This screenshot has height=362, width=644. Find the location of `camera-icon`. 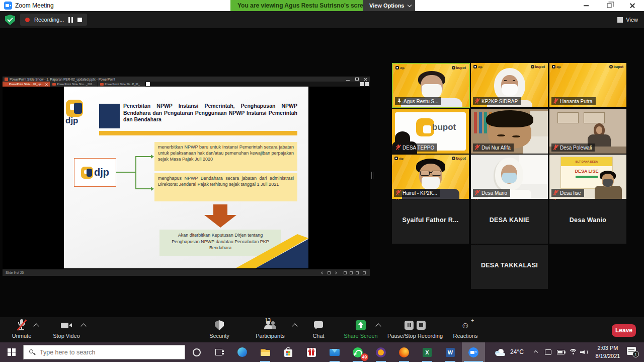

camera-icon is located at coordinates (66, 325).